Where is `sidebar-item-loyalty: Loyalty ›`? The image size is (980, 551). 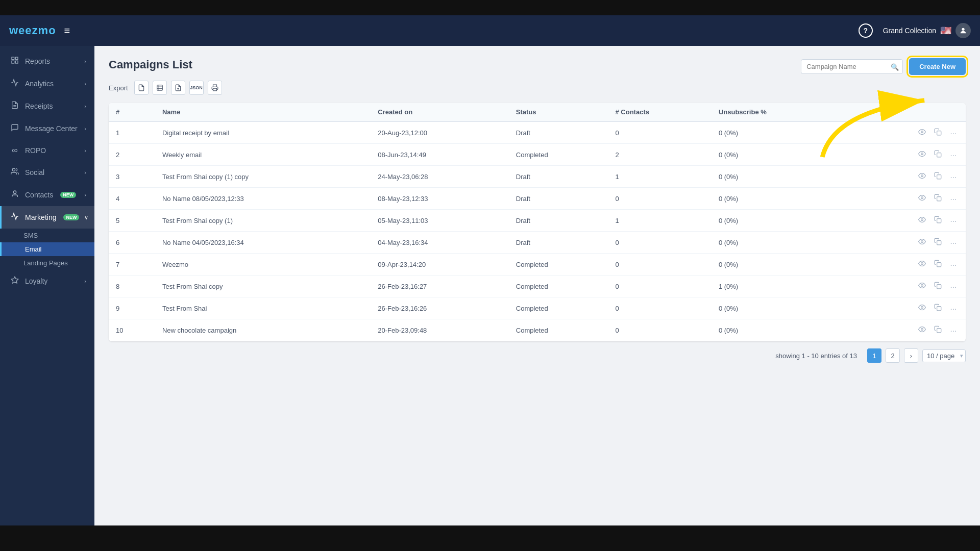
sidebar-item-loyalty: Loyalty › is located at coordinates (47, 281).